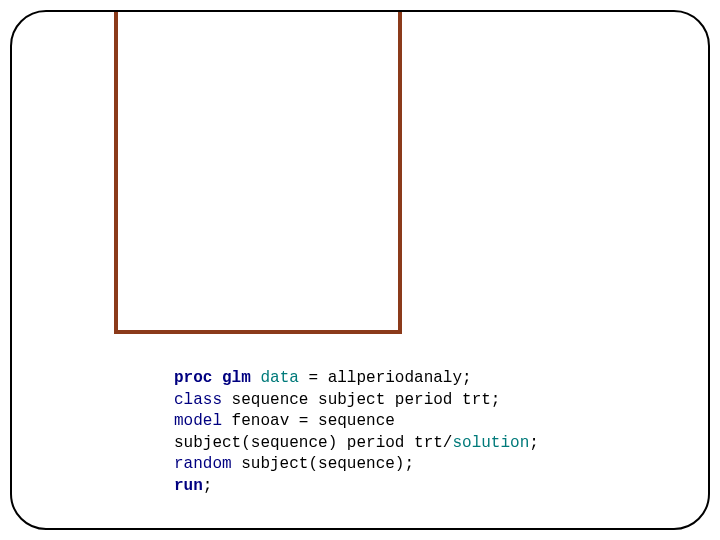 The width and height of the screenshot is (720, 540). Describe the element at coordinates (361, 400) in the screenshot. I see `code-text: sequence subject period trt;` at that location.